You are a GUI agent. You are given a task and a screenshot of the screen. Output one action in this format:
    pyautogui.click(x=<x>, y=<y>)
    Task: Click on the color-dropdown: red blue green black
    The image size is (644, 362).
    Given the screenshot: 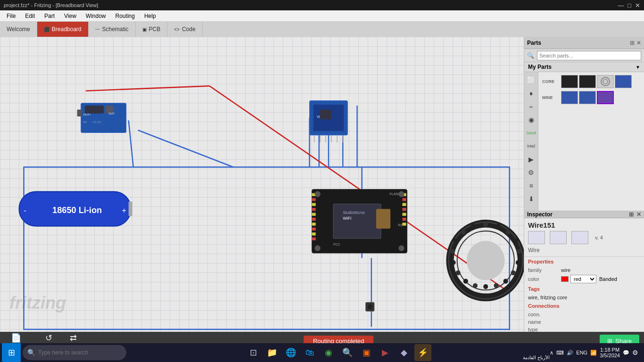 What is the action you would take?
    pyautogui.click(x=584, y=279)
    